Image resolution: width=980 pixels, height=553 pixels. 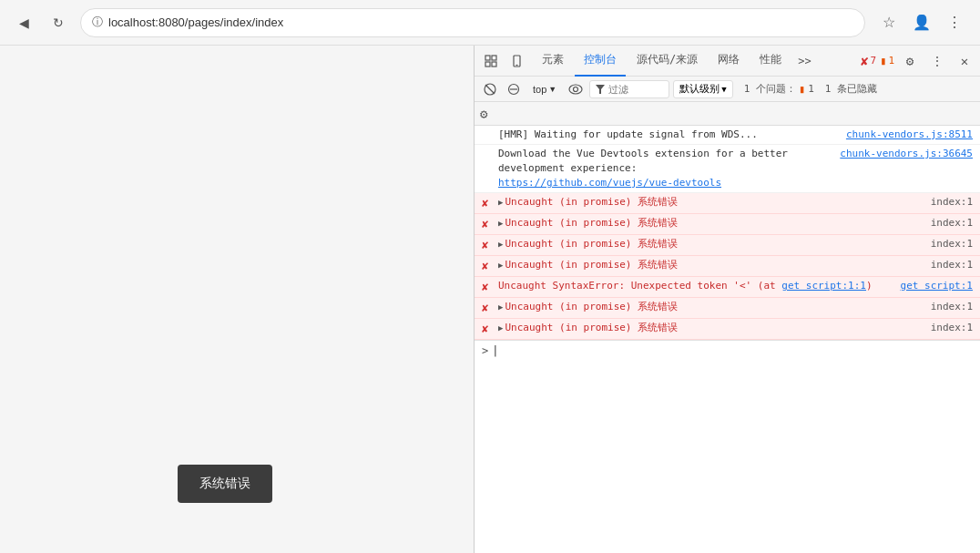 I want to click on browser-toolbar: ◀ ↻ ⓘ localhost:8080/pages/index/index ☆…, so click(x=490, y=23).